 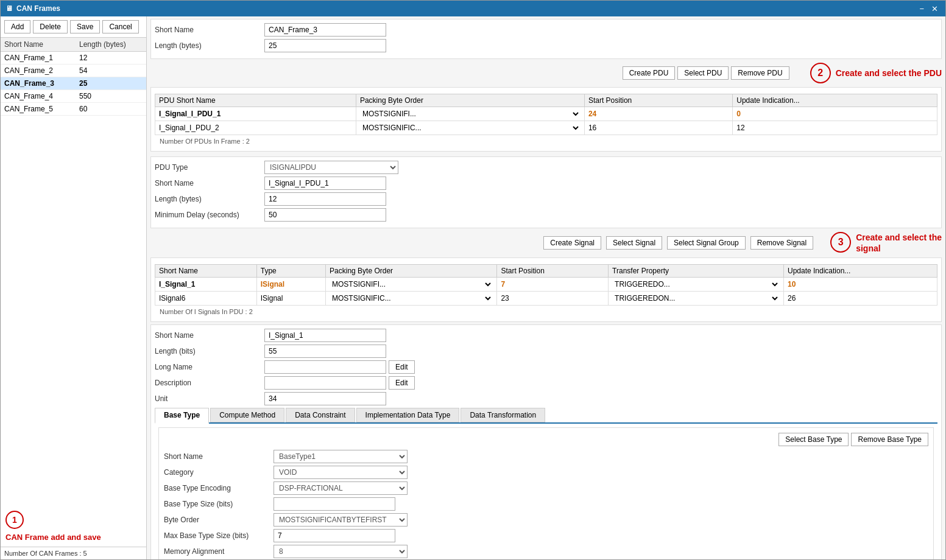 I want to click on sig-transfer-select: TRIGGEREDON..., so click(x=696, y=298).